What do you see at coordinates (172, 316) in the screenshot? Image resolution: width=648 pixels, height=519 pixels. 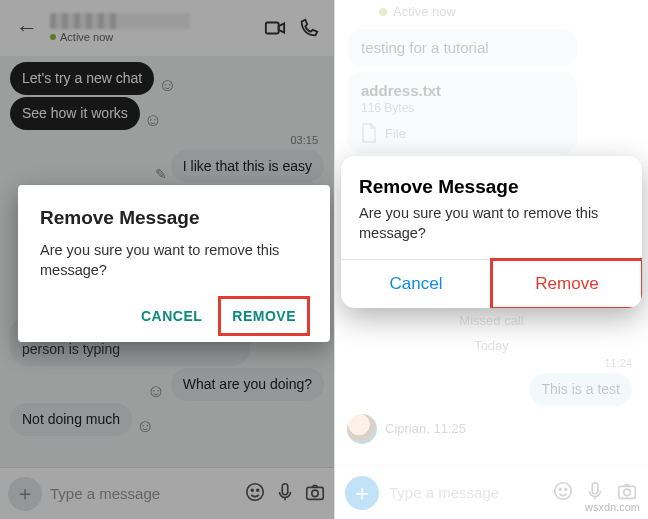 I see `cancel-button: CANCEL` at bounding box center [172, 316].